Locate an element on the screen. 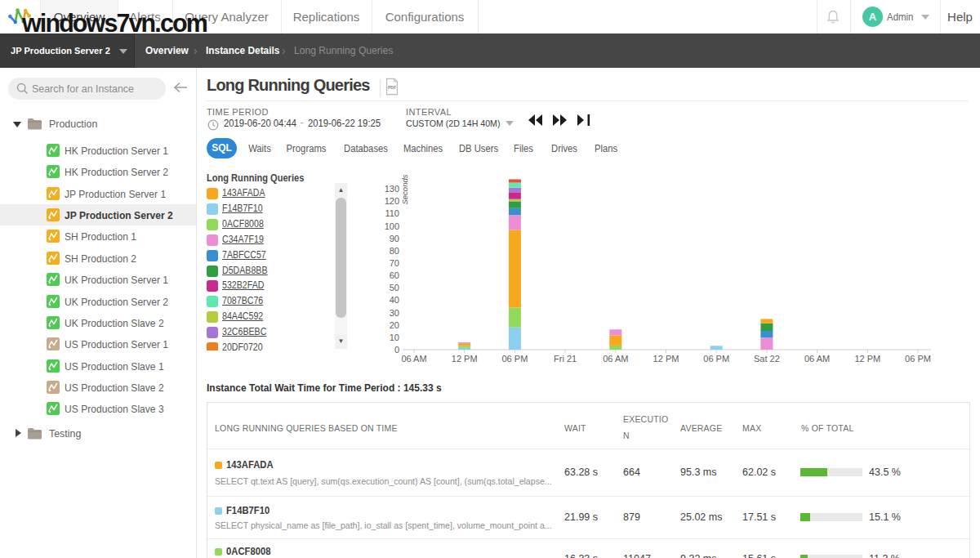 Image resolution: width=980 pixels, height=558 pixels. svg-text: 20 is located at coordinates (394, 325).